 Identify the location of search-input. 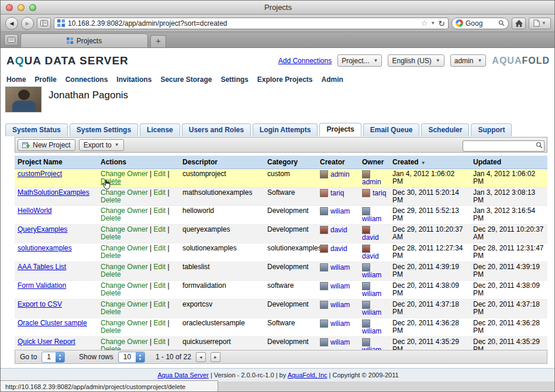
(504, 146).